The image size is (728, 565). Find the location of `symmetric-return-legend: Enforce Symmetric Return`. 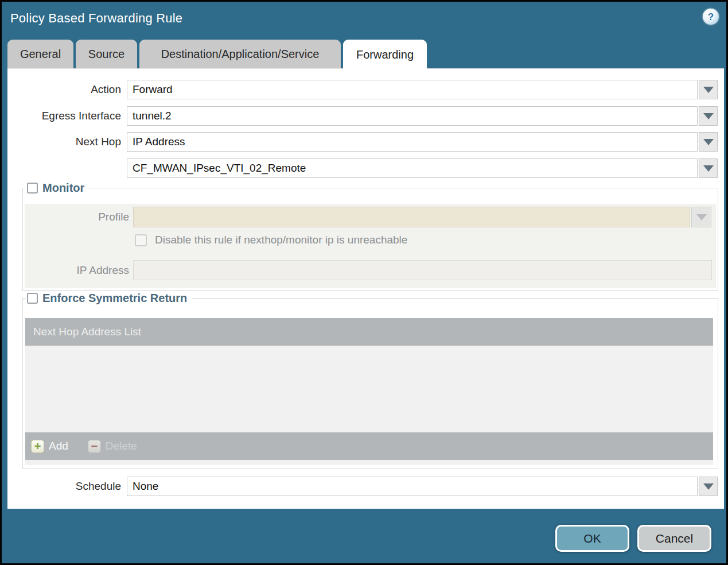

symmetric-return-legend: Enforce Symmetric Return is located at coordinates (109, 299).